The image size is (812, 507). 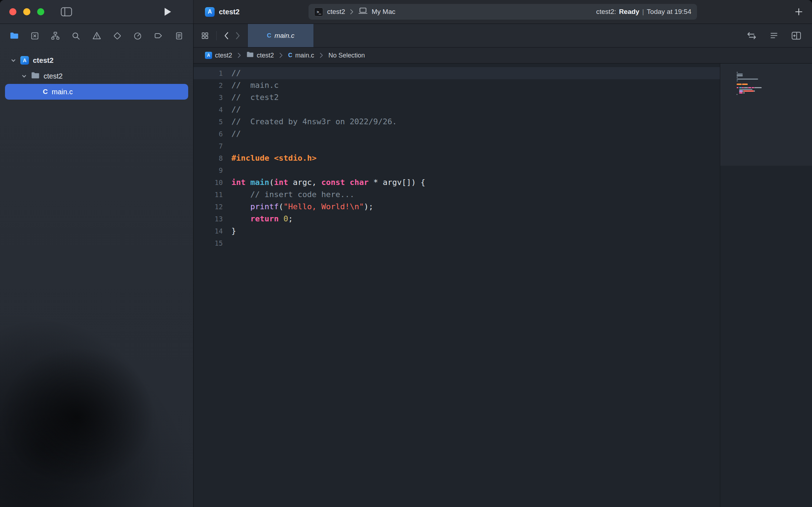 I want to click on code-line: 10int main(int argc, const char * argv[]…, so click(x=457, y=182).